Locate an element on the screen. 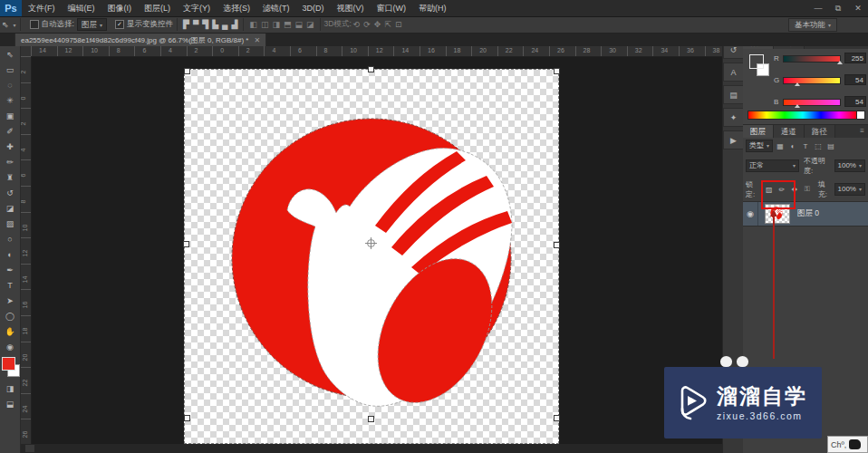 Image resolution: width=868 pixels, height=453 pixels. align-icon-2: ▜ is located at coordinates (205, 24).